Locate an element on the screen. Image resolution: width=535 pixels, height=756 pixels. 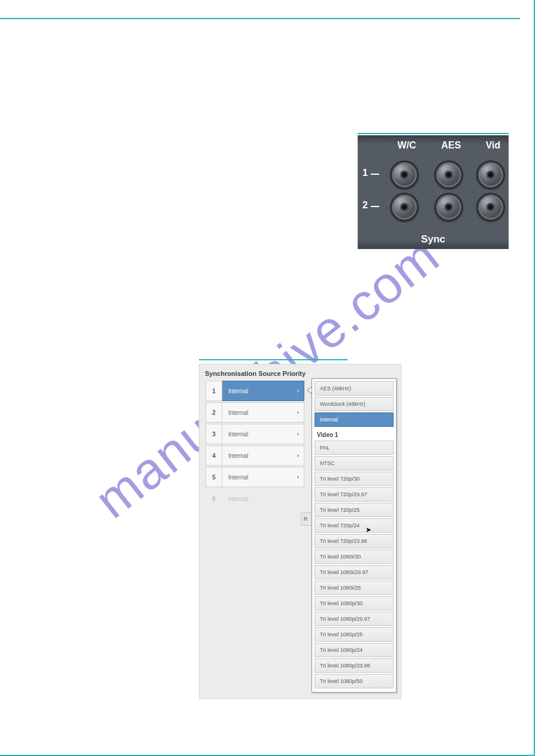
sync-source-option: NTSC is located at coordinates (354, 463).